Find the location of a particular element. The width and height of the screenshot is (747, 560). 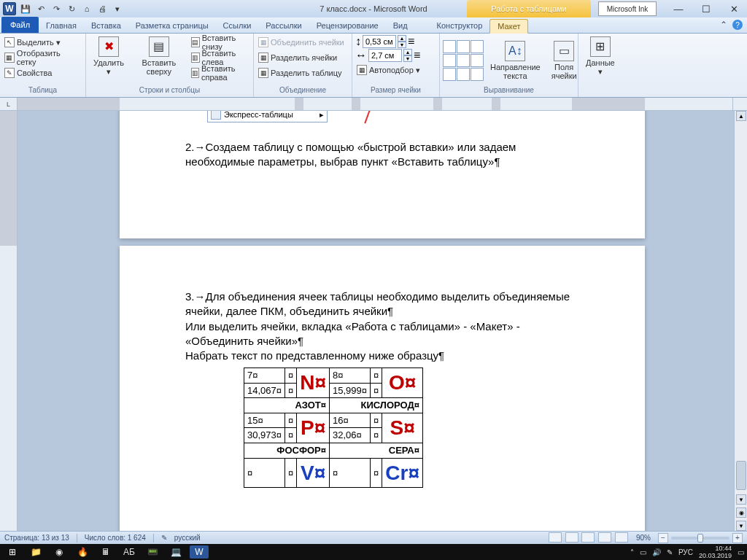

word-count: Число слов: 1 624 is located at coordinates (115, 538).